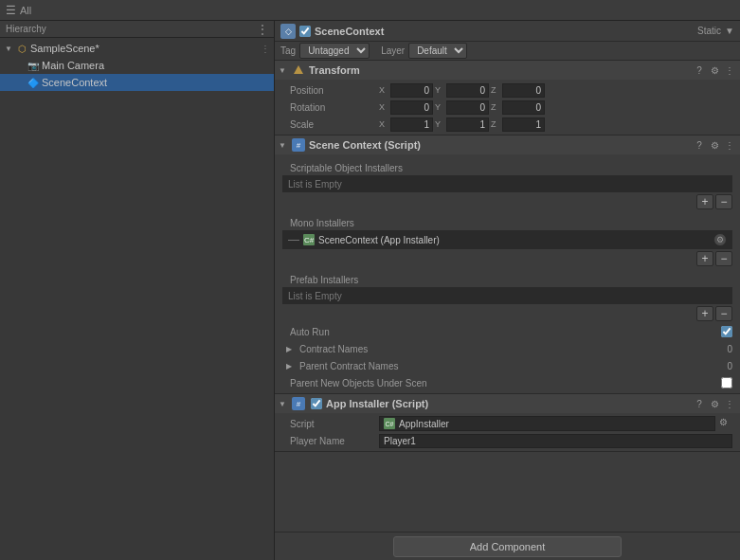  What do you see at coordinates (730, 404) in the screenshot?
I see `app-installer-menu-btn: ⋮` at bounding box center [730, 404].